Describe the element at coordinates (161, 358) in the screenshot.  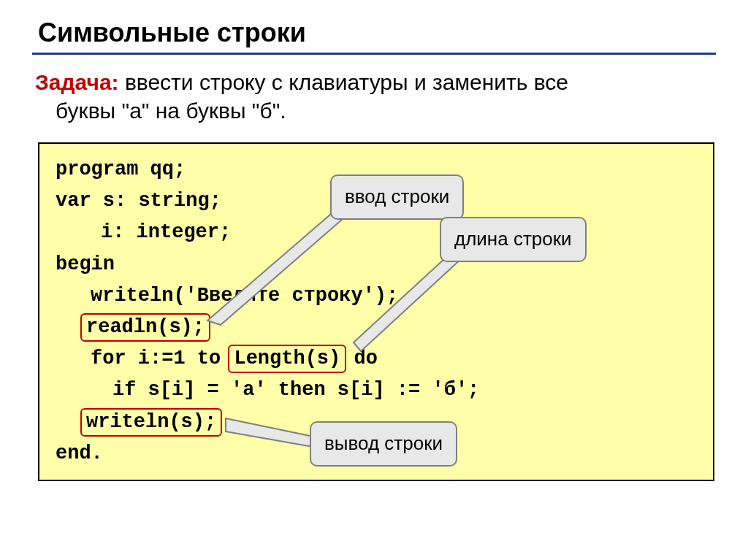
I see `code-l7a: for i:=1 to` at that location.